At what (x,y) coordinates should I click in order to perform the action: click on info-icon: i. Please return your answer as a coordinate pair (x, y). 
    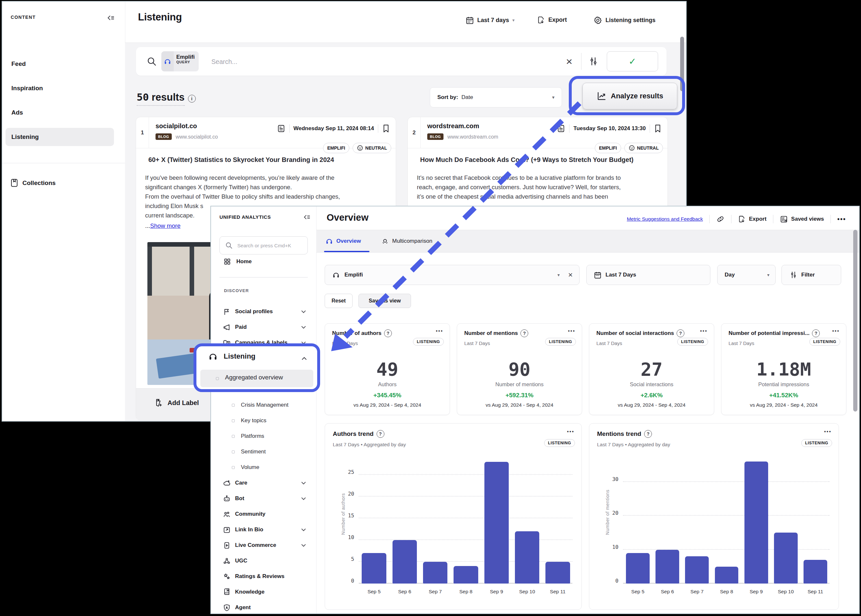
    Looking at the image, I should click on (192, 99).